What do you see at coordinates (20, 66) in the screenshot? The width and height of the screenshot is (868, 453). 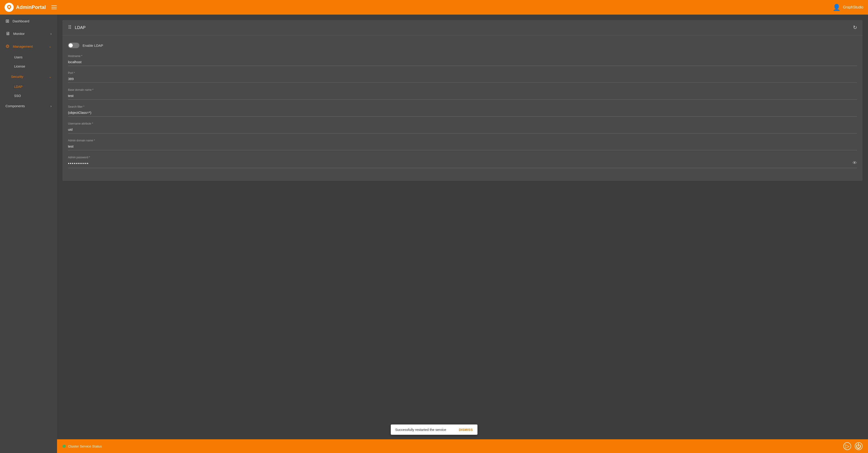 I see `sidebar-sub-label-license: License` at bounding box center [20, 66].